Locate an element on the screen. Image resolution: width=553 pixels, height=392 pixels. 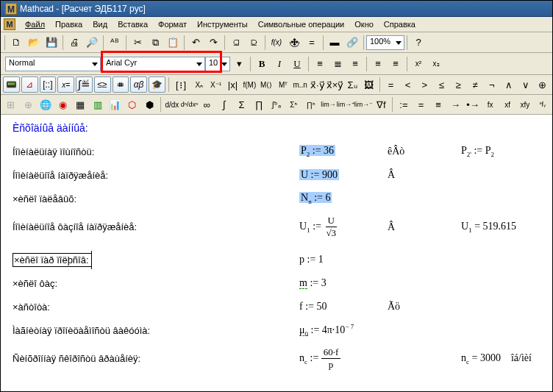
size-select: 10 is located at coordinates (218, 64).